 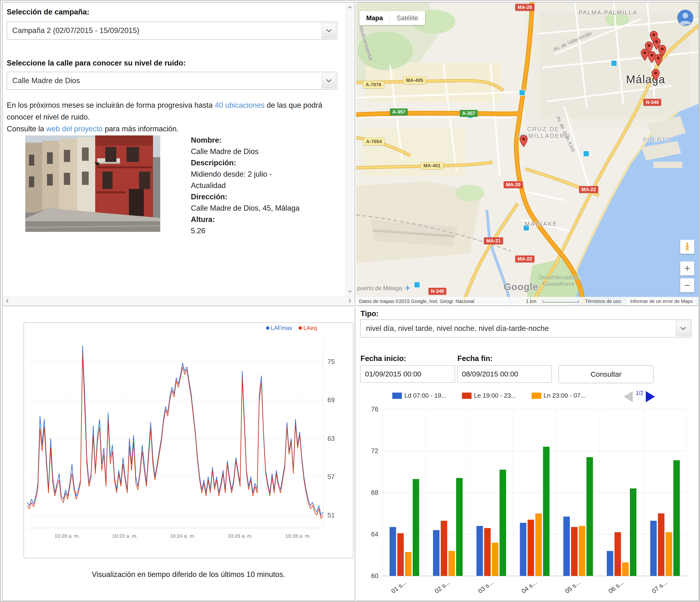 What do you see at coordinates (350, 149) in the screenshot?
I see `vertical-scrollbar` at bounding box center [350, 149].